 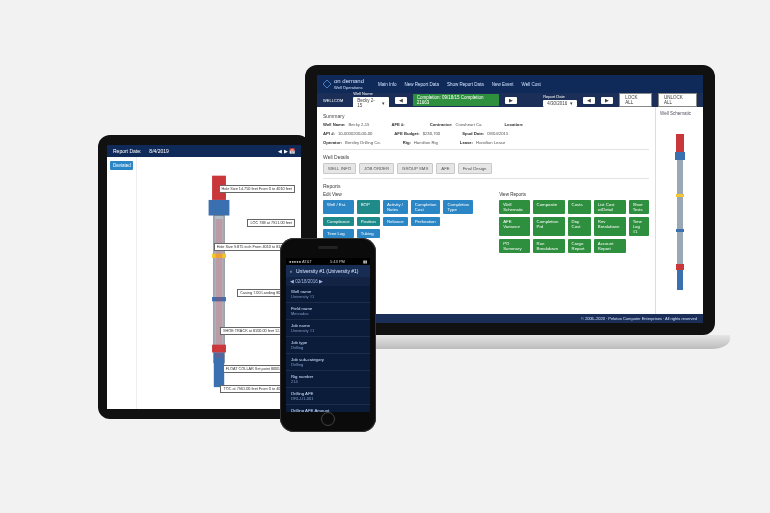 I want to click on report-btn: Costs, so click(x=580, y=207).